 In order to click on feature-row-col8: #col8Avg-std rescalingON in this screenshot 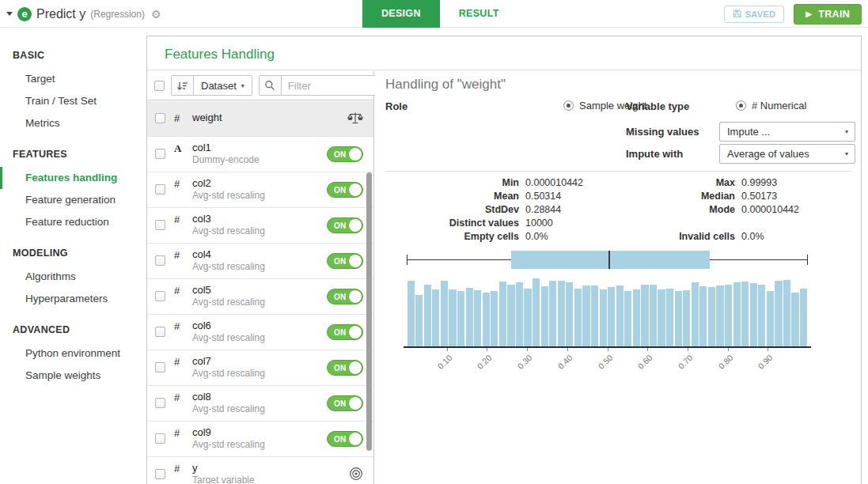, I will do `click(260, 403)`.